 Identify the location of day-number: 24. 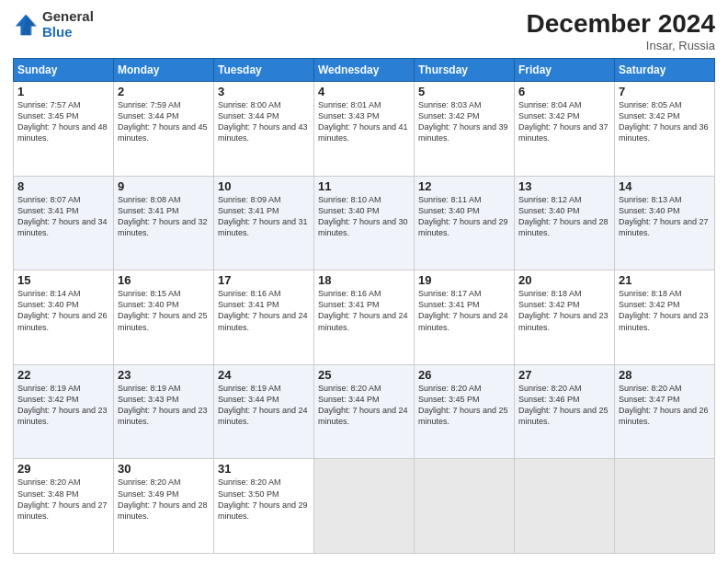
(264, 375).